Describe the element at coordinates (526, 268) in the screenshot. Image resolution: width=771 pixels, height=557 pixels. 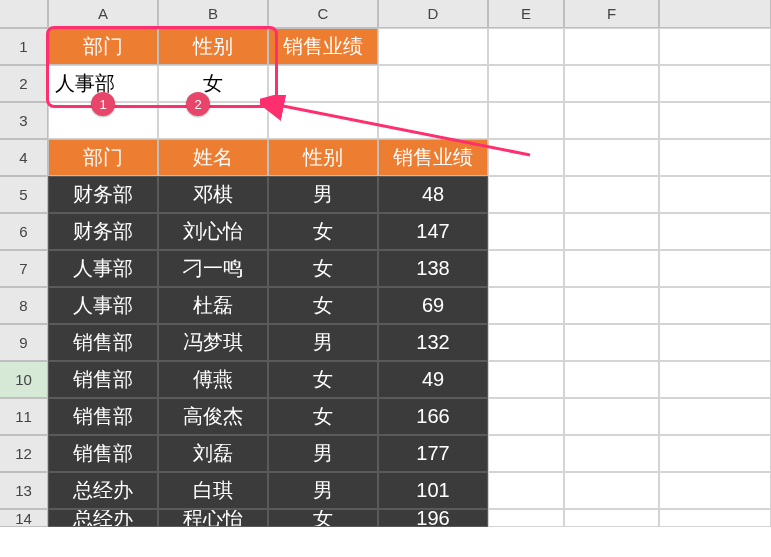
I see `cell-E7` at that location.